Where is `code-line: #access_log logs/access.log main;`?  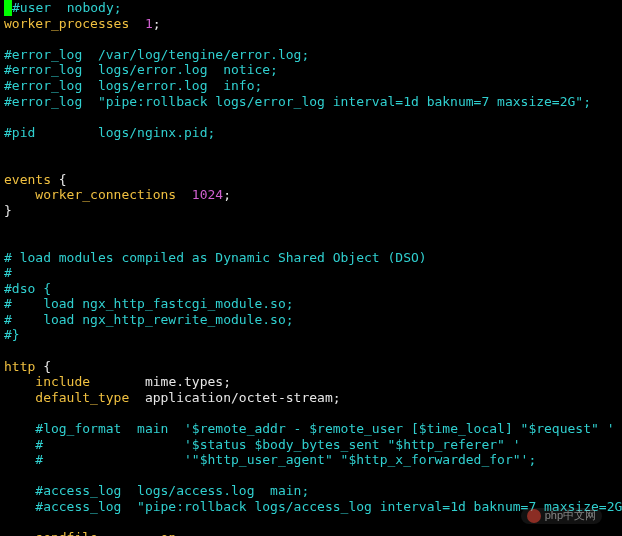 code-line: #access_log logs/access.log main; is located at coordinates (311, 491).